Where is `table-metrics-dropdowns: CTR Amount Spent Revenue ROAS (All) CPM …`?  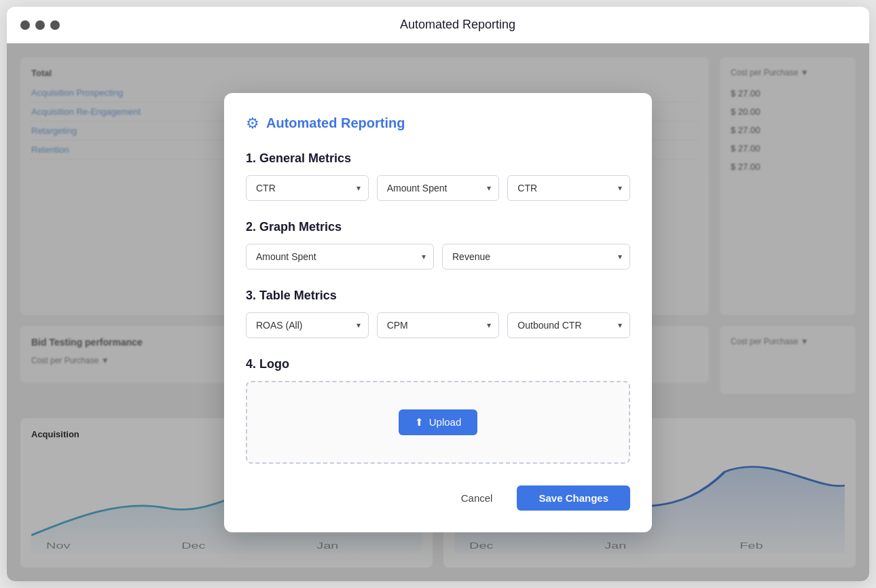 table-metrics-dropdowns: CTR Amount Spent Revenue ROAS (All) CPM … is located at coordinates (438, 325).